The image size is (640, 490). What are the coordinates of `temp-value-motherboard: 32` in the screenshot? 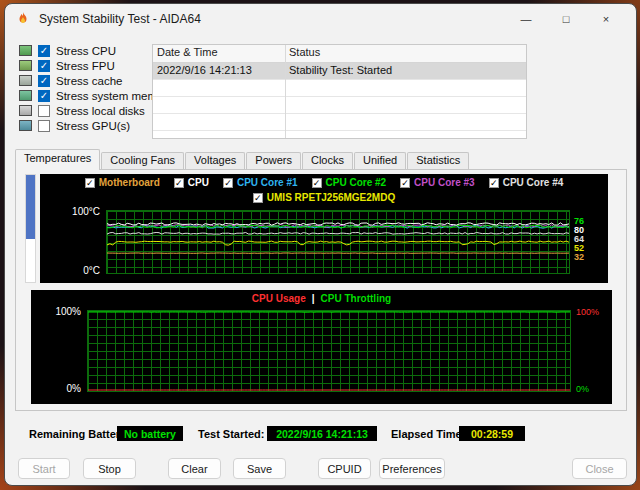 It's located at (579, 257).